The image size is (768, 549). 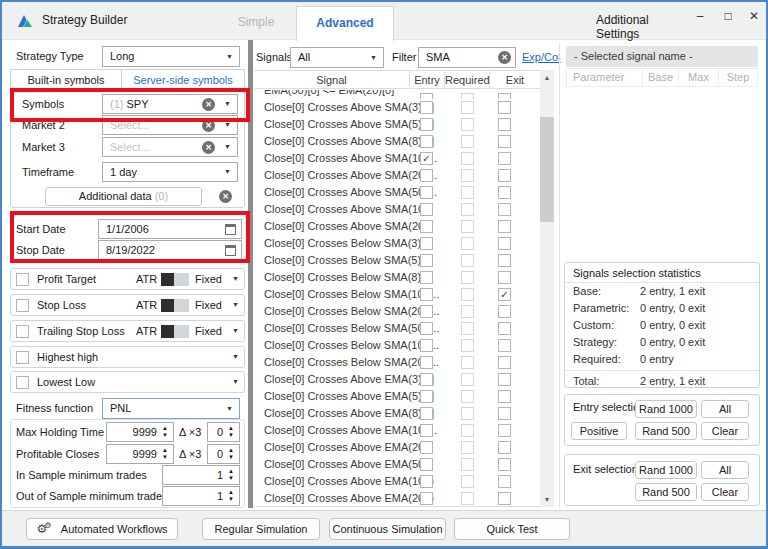 I want to click on clear-icon: ✕, so click(x=208, y=104).